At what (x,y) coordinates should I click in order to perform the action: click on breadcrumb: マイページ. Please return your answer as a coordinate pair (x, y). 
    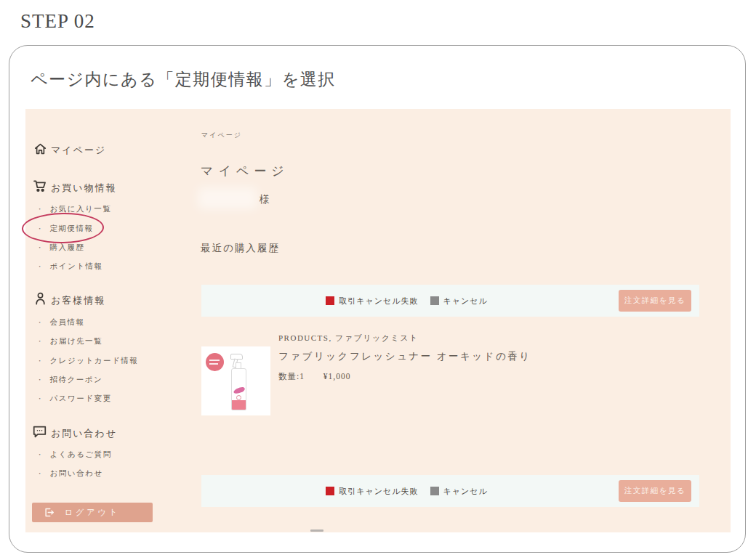
    Looking at the image, I should click on (222, 135).